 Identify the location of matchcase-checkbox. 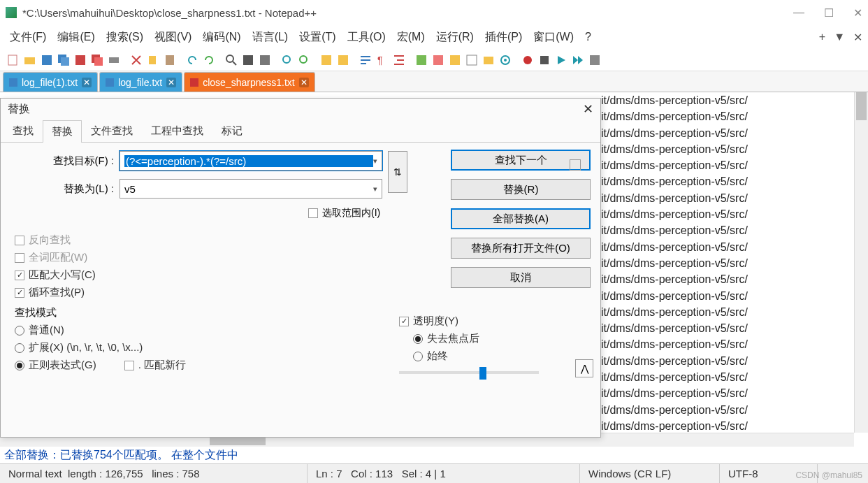
(20, 275).